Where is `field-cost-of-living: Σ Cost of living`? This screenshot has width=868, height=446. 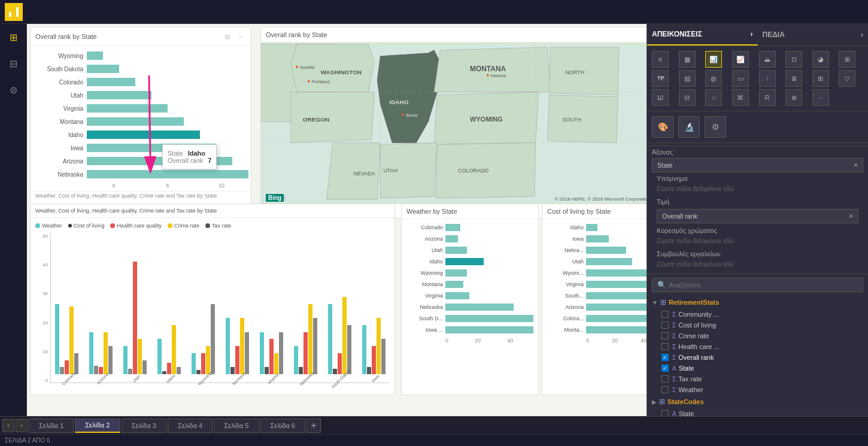 field-cost-of-living: Σ Cost of living is located at coordinates (758, 325).